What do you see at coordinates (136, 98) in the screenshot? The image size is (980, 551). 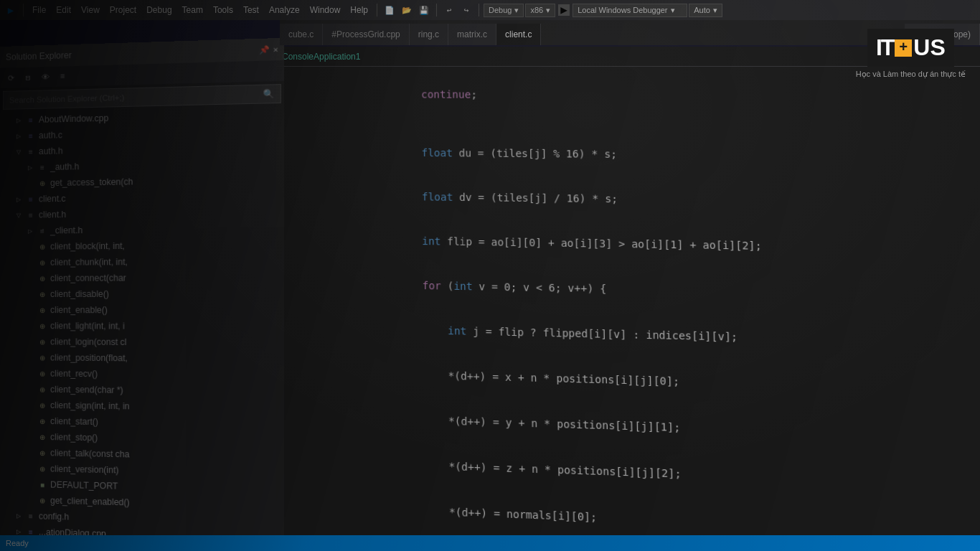 I see `sidebar-search-input` at bounding box center [136, 98].